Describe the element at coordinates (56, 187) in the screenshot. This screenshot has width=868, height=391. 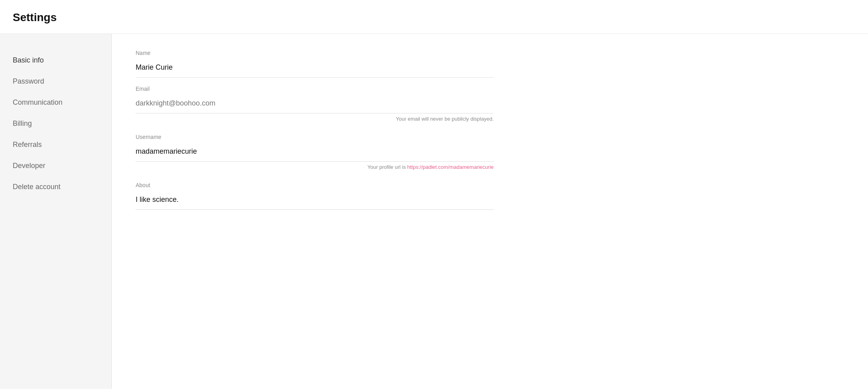
I see `sidebar-item-delete-account: Delete account` at that location.